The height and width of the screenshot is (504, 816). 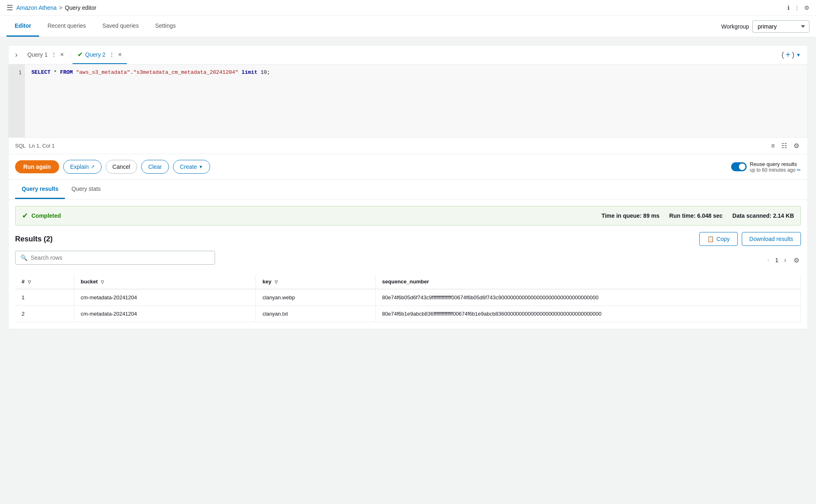 I want to click on completed-check-icon: ✔, so click(x=25, y=216).